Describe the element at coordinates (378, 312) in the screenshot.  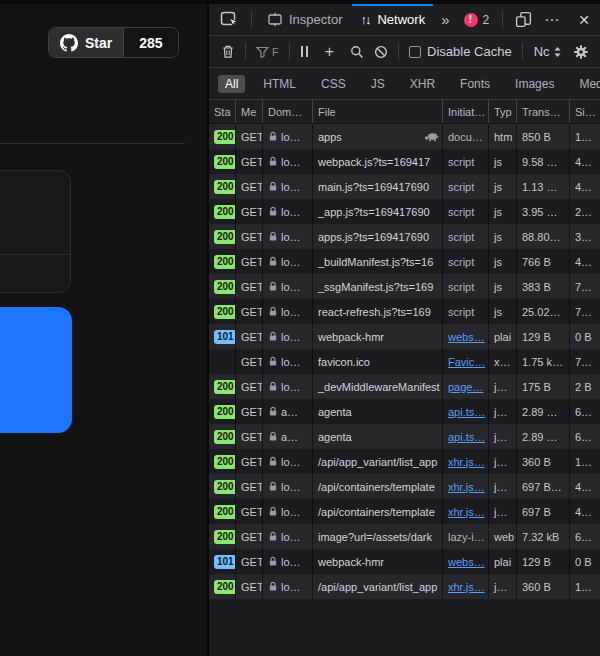
I see `file-cell: react-refresh.js?ts=169` at that location.